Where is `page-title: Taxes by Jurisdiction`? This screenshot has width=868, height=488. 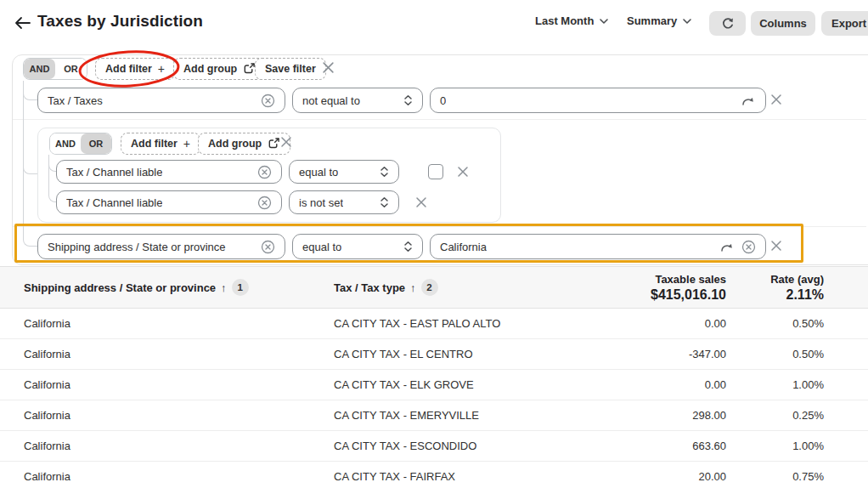
page-title: Taxes by Jurisdiction is located at coordinates (121, 21).